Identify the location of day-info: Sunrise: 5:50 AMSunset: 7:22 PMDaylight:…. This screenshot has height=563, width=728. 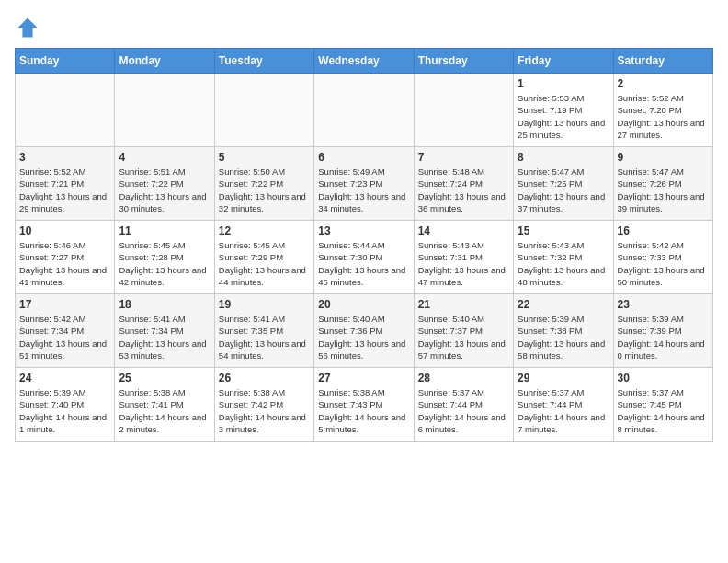
(265, 190).